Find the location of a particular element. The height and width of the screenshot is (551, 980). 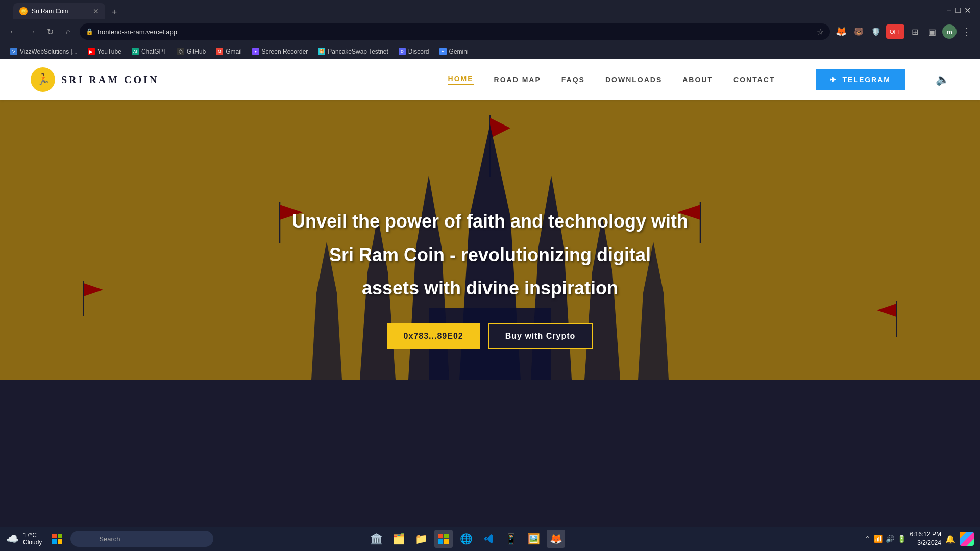

notification-bell-icon: 🔔 is located at coordinates (950, 539).